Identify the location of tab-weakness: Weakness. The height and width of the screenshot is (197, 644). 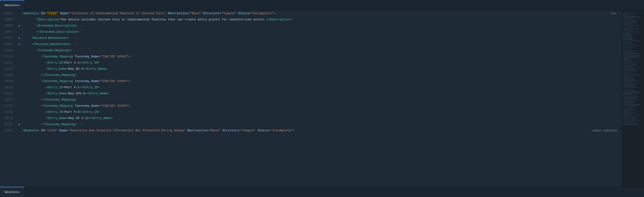
(12, 5).